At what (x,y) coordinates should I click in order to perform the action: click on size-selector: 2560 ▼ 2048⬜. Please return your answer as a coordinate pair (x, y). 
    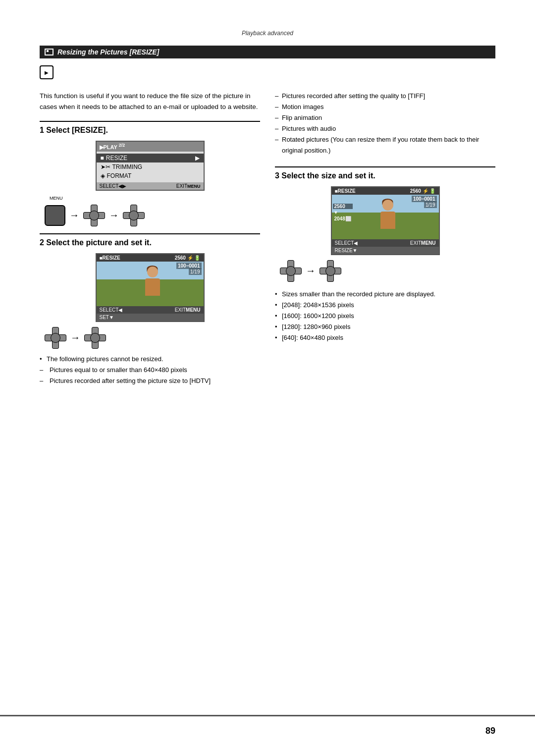
    Looking at the image, I should click on (343, 213).